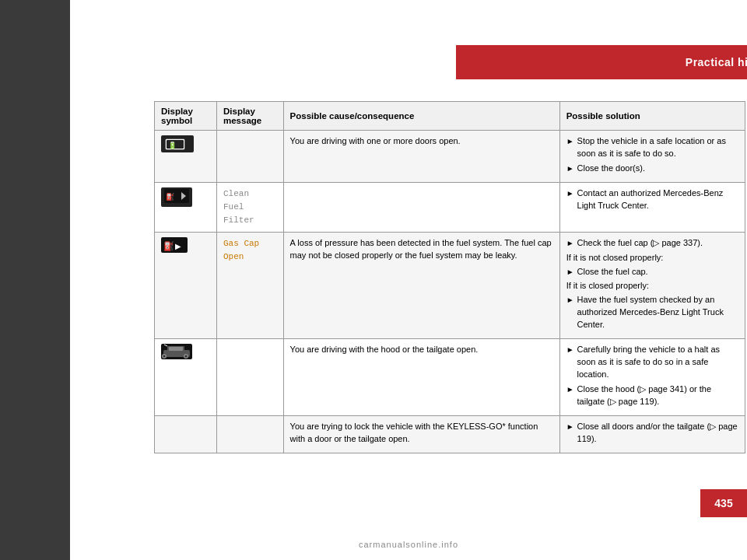  I want to click on table-row: ⛽ CleanFuel Filter ► Contact an authoriz…, so click(450, 207).